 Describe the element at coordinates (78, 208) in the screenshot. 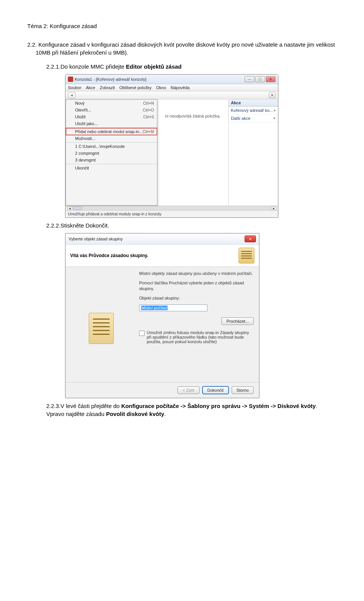

I see `scroll-thumb` at that location.